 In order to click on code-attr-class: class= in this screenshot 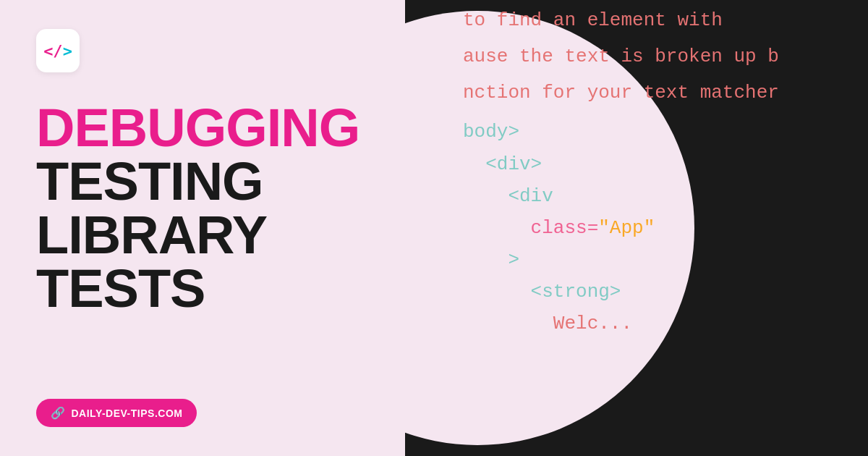, I will do `click(531, 228)`.